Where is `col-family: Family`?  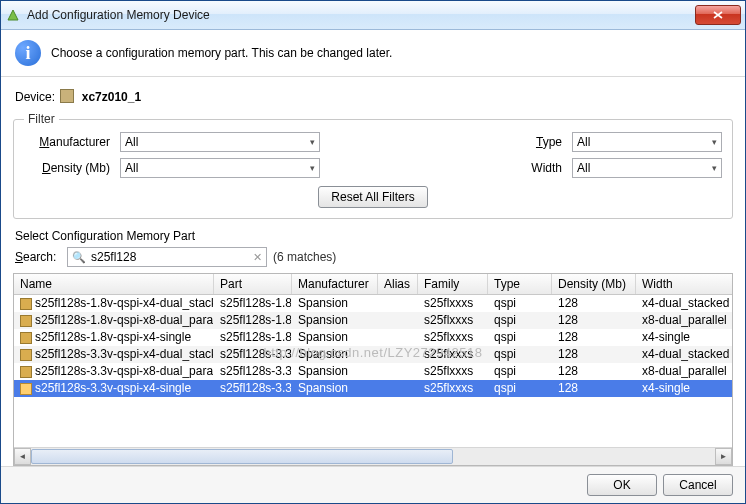 col-family: Family is located at coordinates (453, 284).